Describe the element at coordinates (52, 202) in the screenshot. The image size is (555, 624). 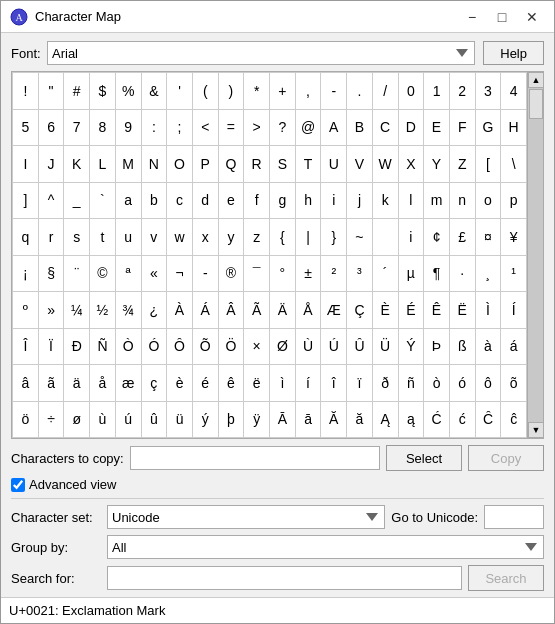
I see `table-row: ^` at that location.